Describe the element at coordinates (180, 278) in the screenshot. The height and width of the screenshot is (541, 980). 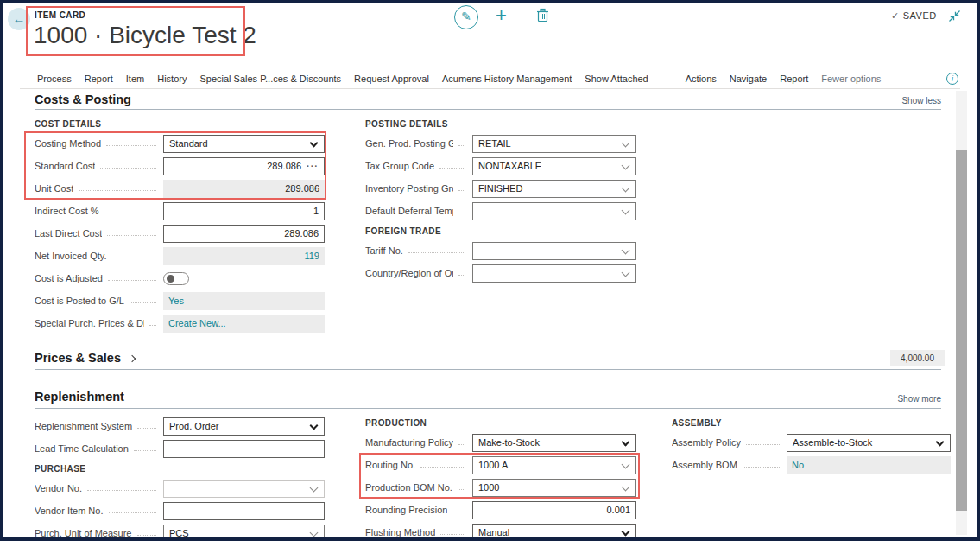
I see `field-row: Cost is Adjusted` at that location.